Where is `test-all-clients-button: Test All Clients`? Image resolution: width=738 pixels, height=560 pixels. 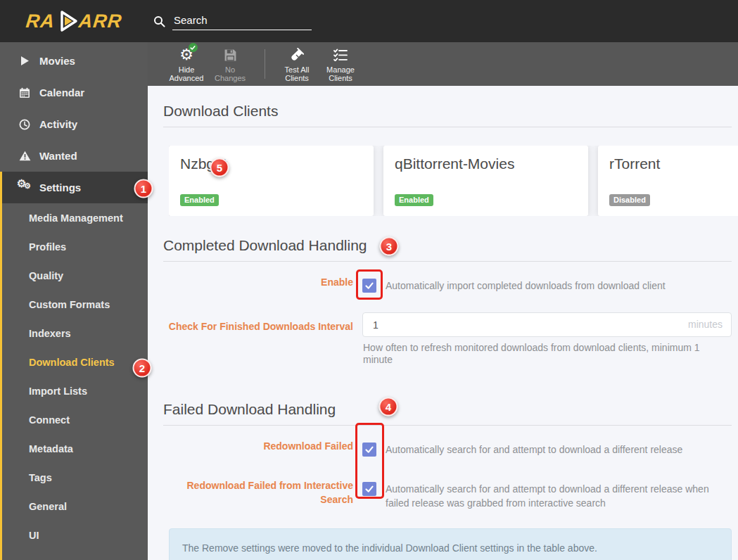
test-all-clients-button: Test All Clients is located at coordinates (297, 64).